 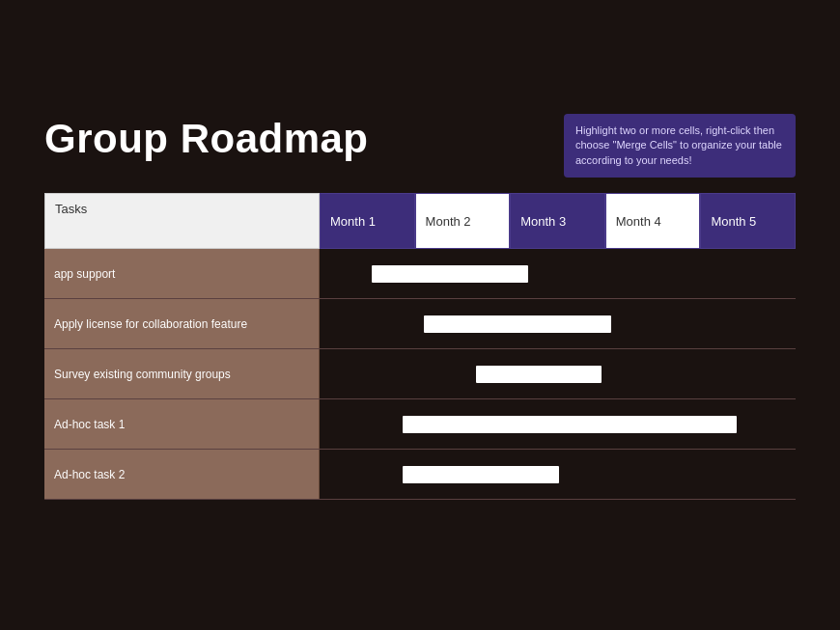 What do you see at coordinates (207, 139) in the screenshot?
I see `page-title: Group Roadmap` at bounding box center [207, 139].